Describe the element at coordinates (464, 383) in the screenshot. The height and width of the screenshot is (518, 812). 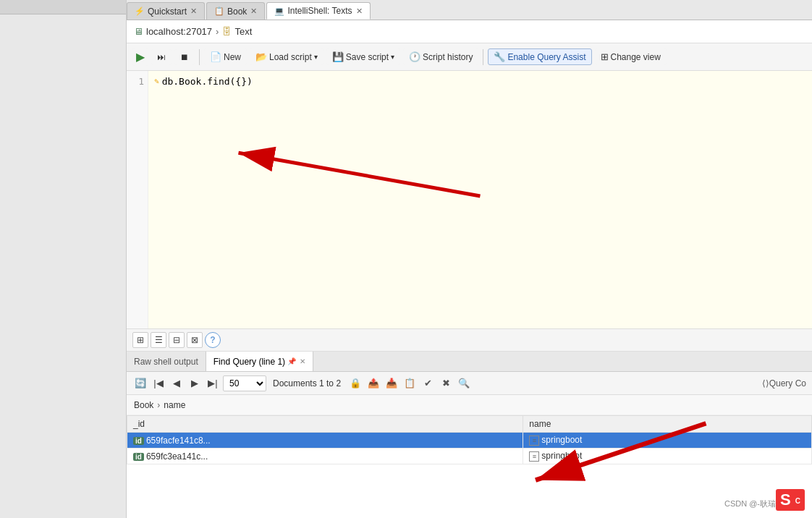
I see `search-results-button: 🔍` at that location.